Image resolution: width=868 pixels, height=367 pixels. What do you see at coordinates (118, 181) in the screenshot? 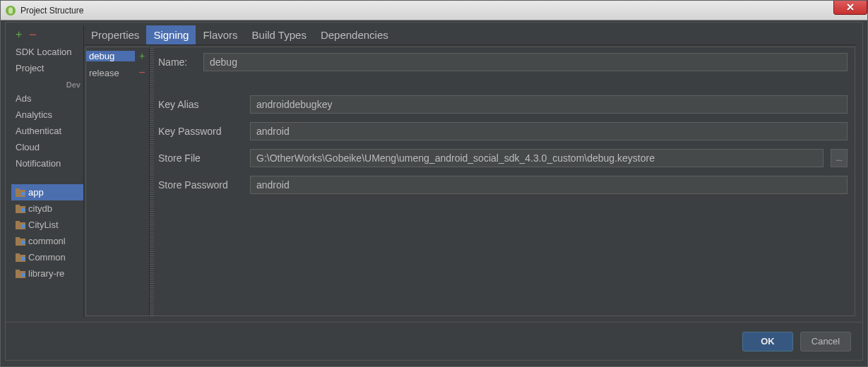
I see `config-list: debug + release −` at bounding box center [118, 181].